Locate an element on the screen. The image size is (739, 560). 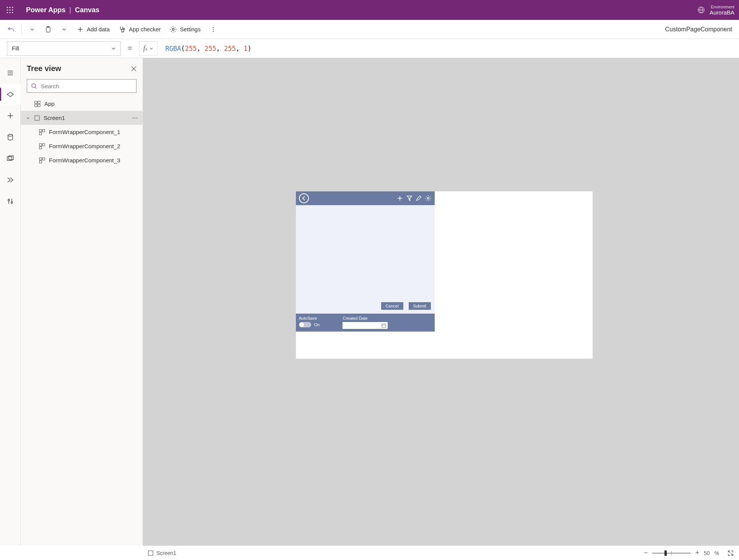
tree-node-label: App is located at coordinates (50, 104).